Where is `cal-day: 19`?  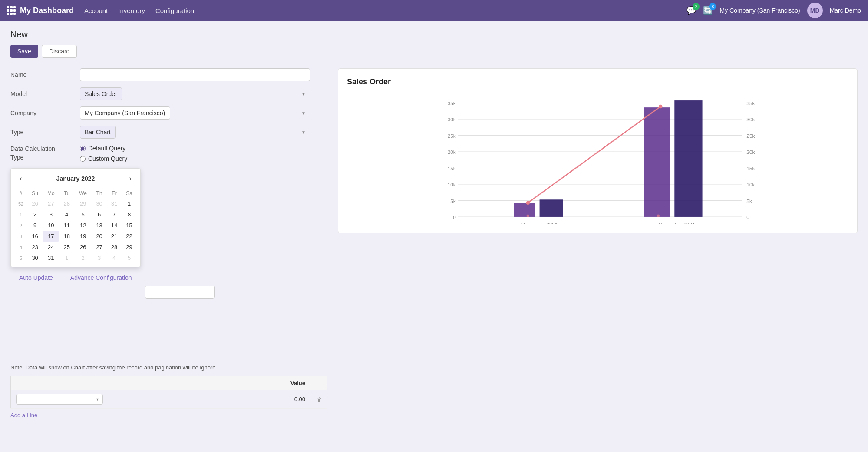 cal-day: 19 is located at coordinates (83, 236).